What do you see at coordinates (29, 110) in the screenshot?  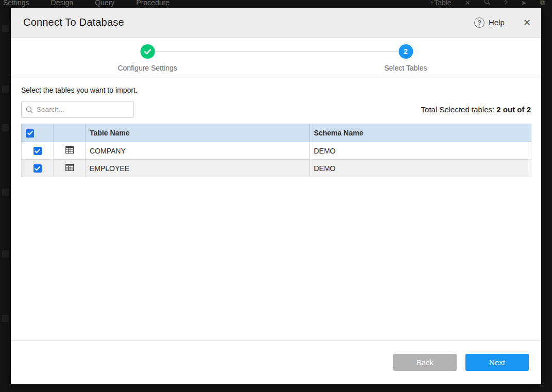 I see `search-icon` at bounding box center [29, 110].